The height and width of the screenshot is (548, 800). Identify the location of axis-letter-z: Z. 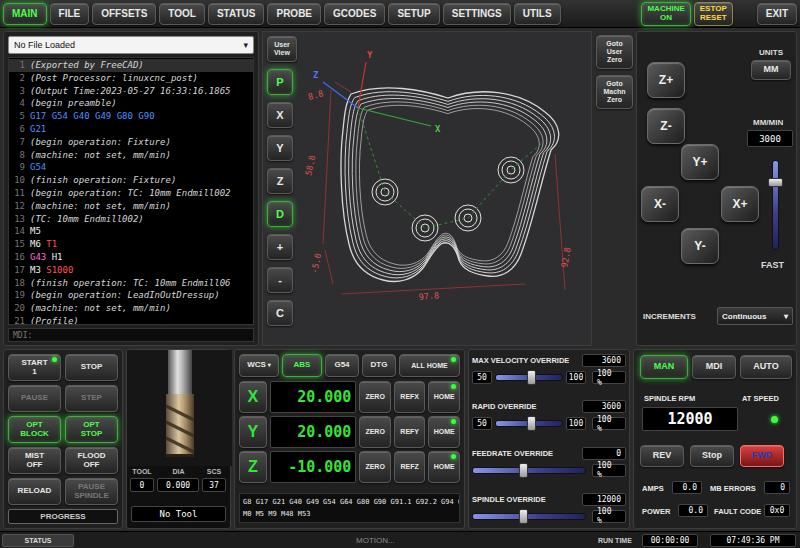
(253, 467).